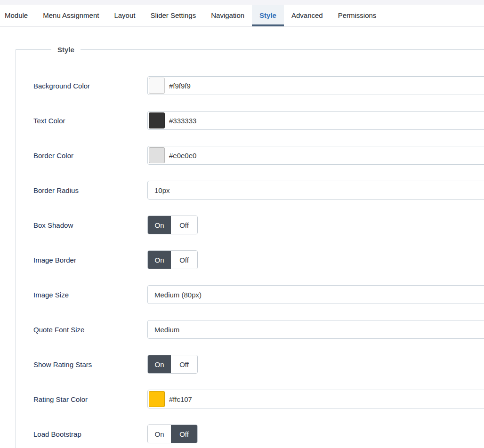 This screenshot has height=448, width=484. Describe the element at coordinates (90, 225) in the screenshot. I see `box-shadow-label: Box Shadow` at that location.